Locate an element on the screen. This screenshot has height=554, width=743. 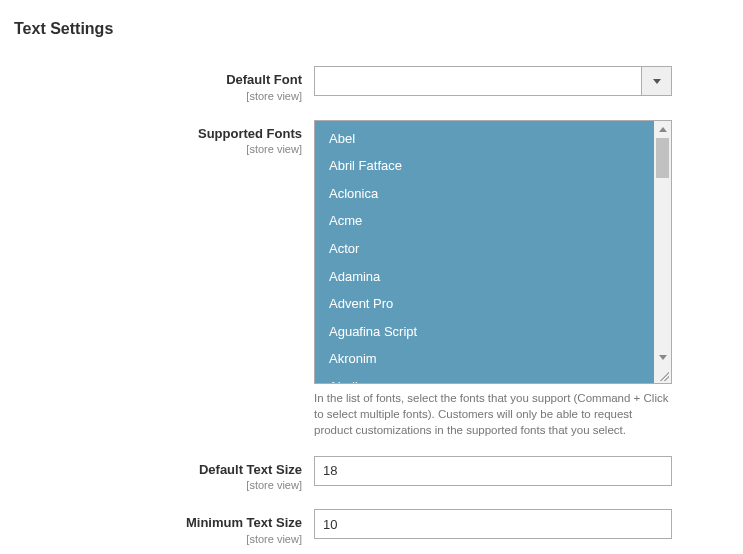
field-minimum-text-size: Minimum Text Size [store view] is located at coordinates (372, 527).